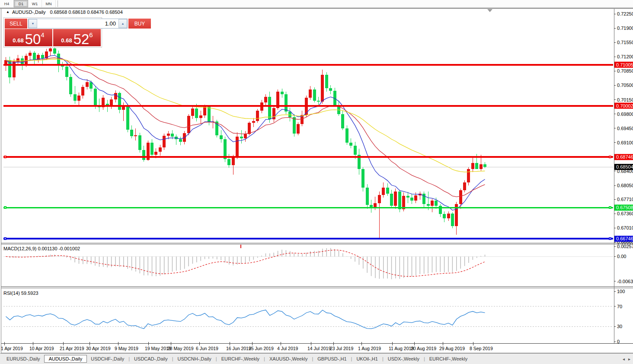 The image size is (633, 364). What do you see at coordinates (58, 3) in the screenshot?
I see `toolbar-separator` at bounding box center [58, 3].